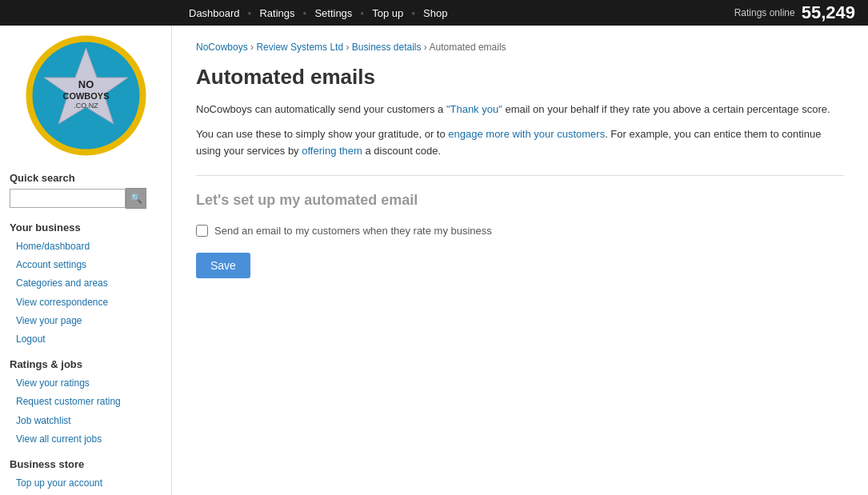  Describe the element at coordinates (468, 47) in the screenshot. I see `breadcrumb-current: Automated emails` at that location.